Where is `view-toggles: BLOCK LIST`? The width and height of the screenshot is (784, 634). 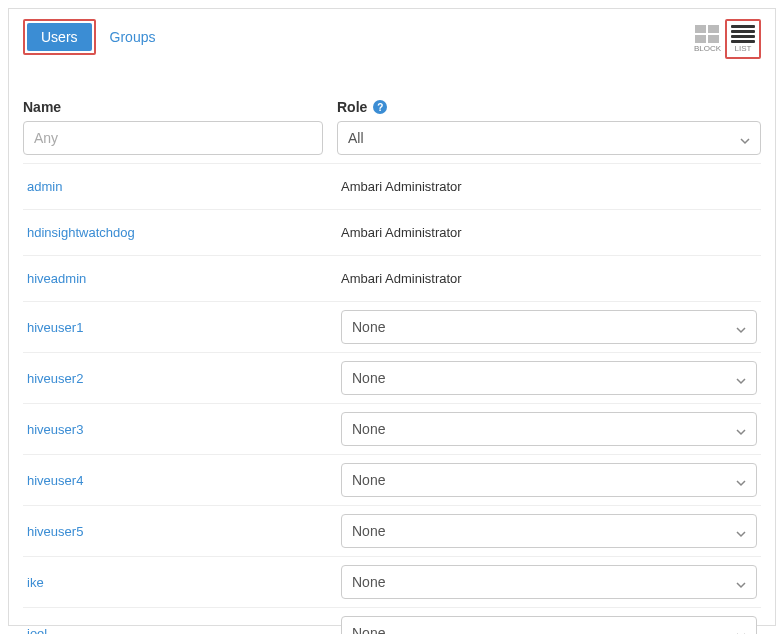 view-toggles: BLOCK LIST is located at coordinates (726, 39).